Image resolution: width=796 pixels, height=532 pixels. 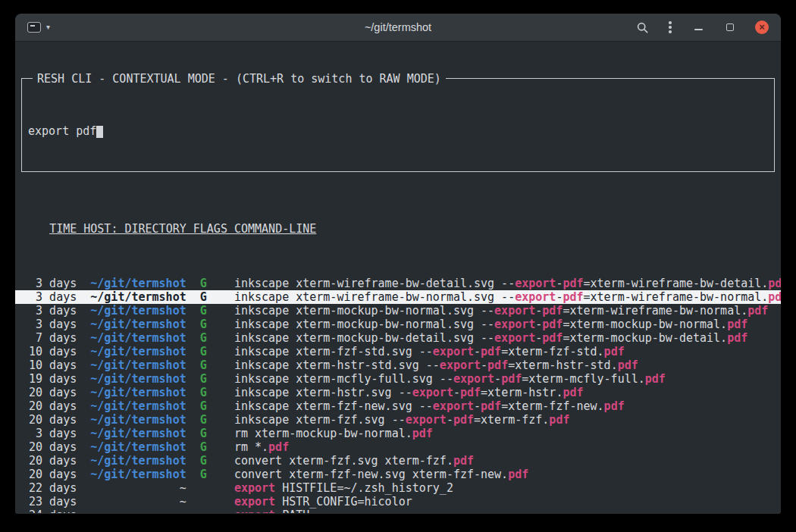 What do you see at coordinates (730, 27) in the screenshot?
I see `restore-button` at bounding box center [730, 27].